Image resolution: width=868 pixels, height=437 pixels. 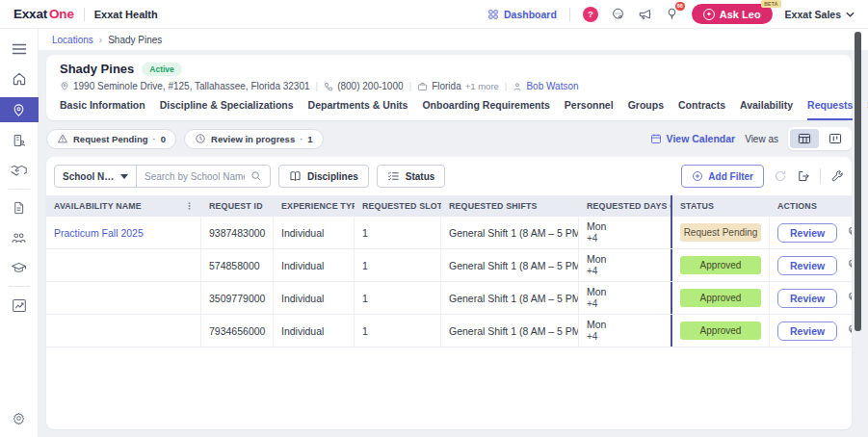 I want to click on refresh-icon, so click(x=780, y=176).